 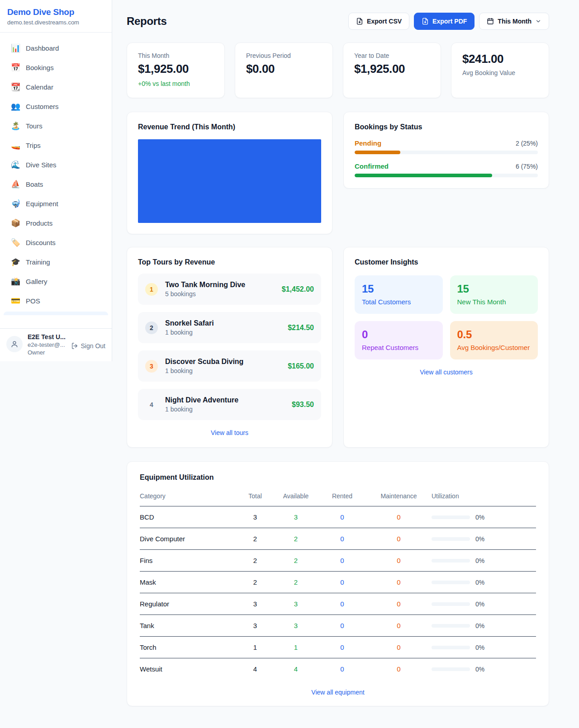 I want to click on sidebar-item-label: Dive Sites, so click(x=41, y=165).